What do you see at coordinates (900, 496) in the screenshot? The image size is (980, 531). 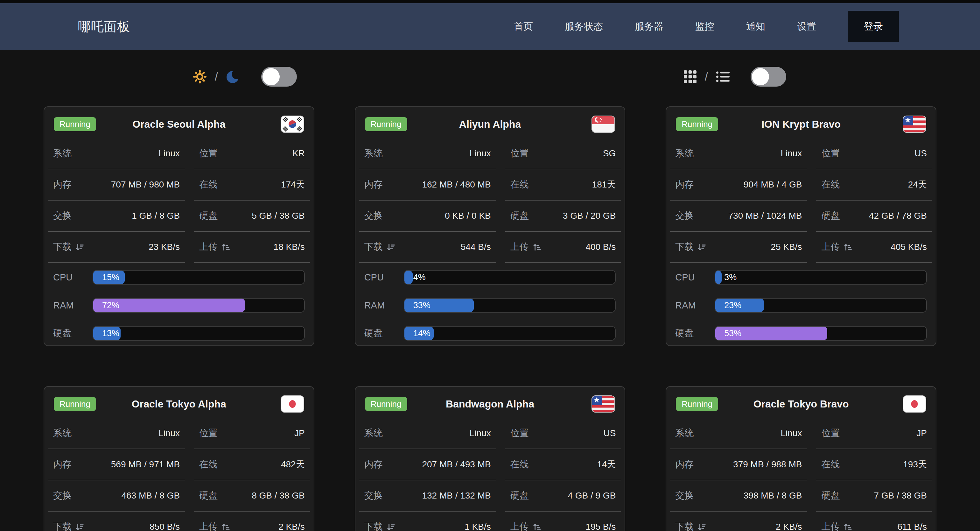 I see `disk-value: 7 GB / 38 GB` at bounding box center [900, 496].